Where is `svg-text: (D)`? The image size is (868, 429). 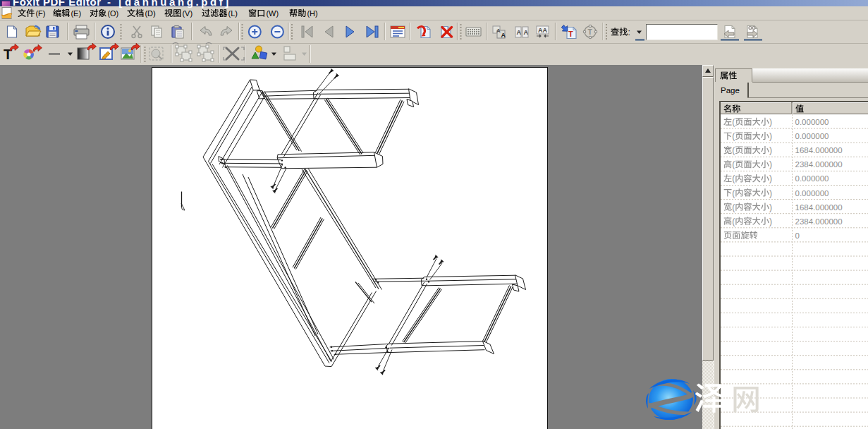
svg-text: (D) is located at coordinates (149, 13).